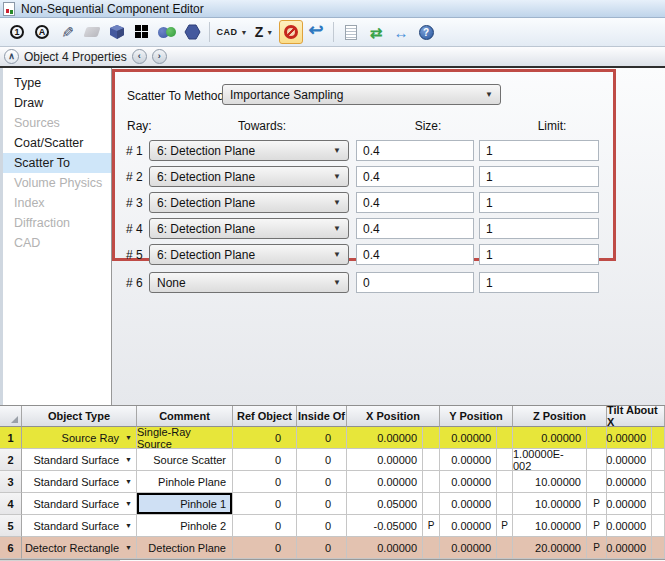 Image resolution: width=665 pixels, height=561 pixels. Describe the element at coordinates (432, 526) in the screenshot. I see `x-pickup-flag: P` at that location.